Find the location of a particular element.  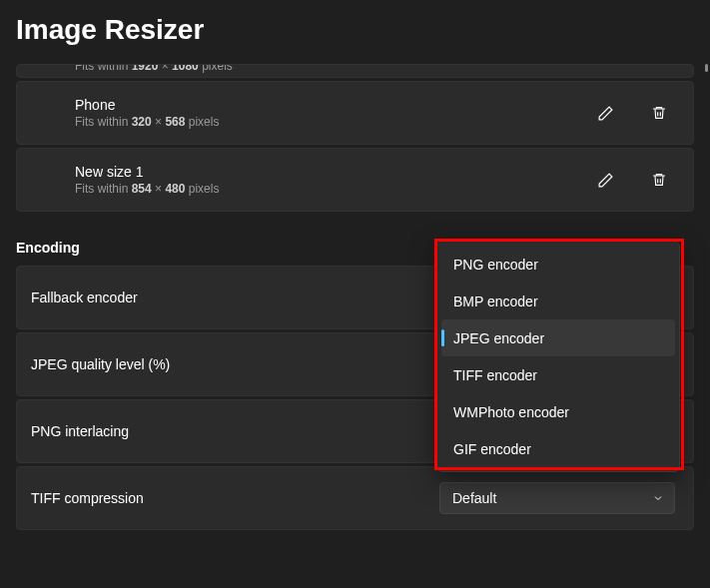

dropdown-item-tiff: TIFF encoder is located at coordinates (558, 375).